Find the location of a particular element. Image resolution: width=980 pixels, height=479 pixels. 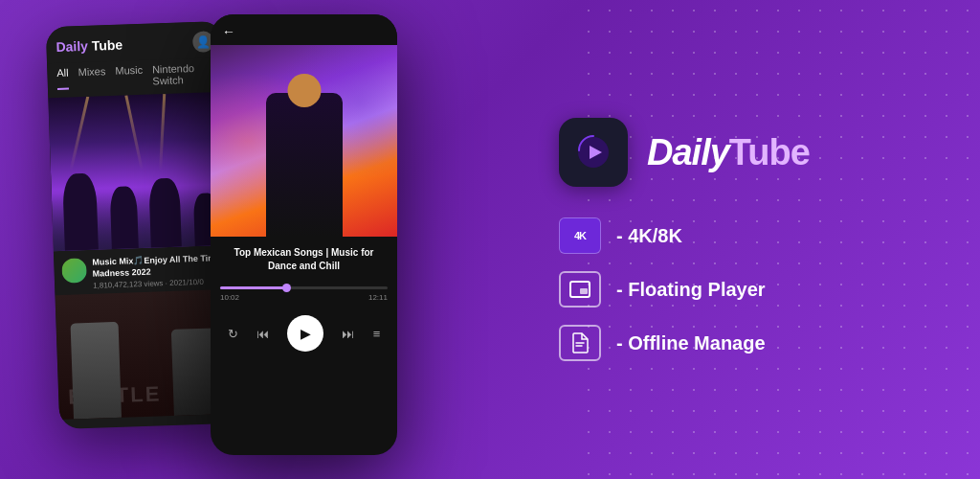

channel-avatar is located at coordinates (75, 270).